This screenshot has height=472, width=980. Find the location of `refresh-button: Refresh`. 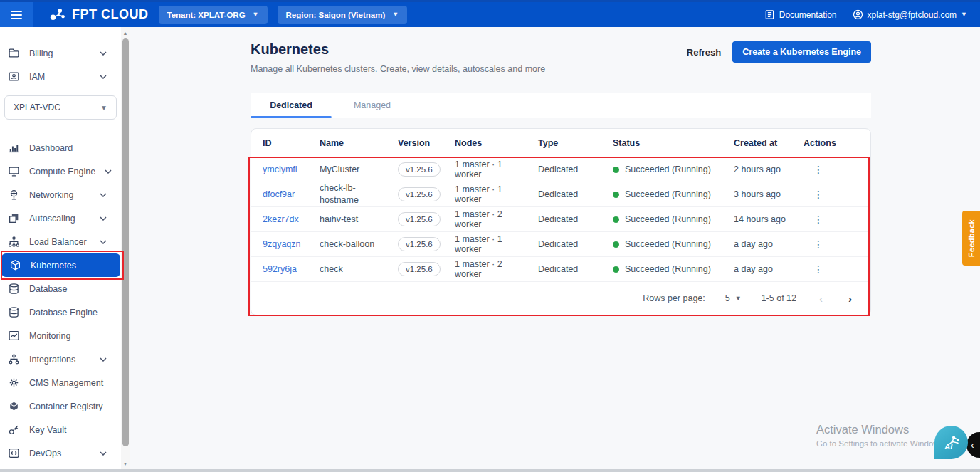

refresh-button: Refresh is located at coordinates (704, 53).